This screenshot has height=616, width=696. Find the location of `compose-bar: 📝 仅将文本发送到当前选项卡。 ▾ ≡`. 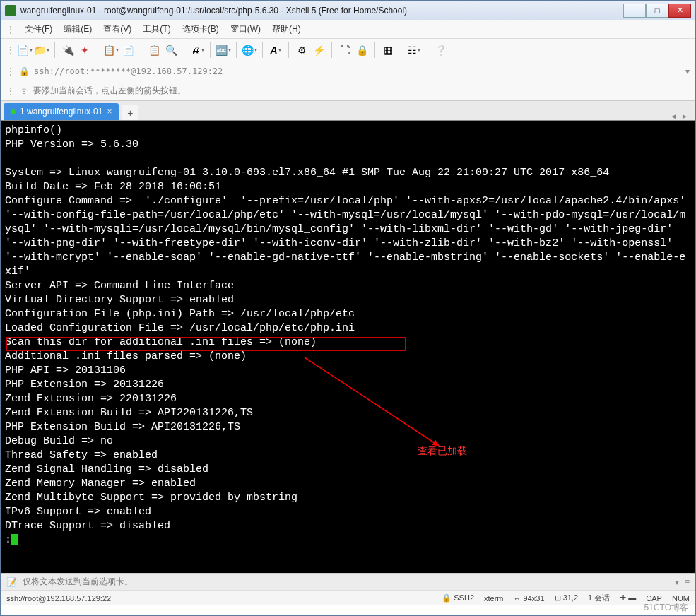

compose-bar: 📝 仅将文本发送到当前选项卡。 ▾ ≡ is located at coordinates (348, 581).